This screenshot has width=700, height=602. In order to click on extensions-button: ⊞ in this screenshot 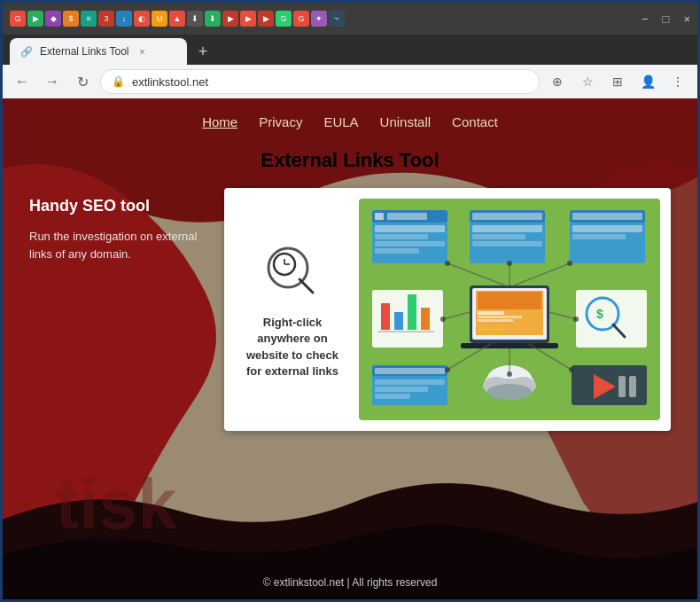, I will do `click(618, 82)`.